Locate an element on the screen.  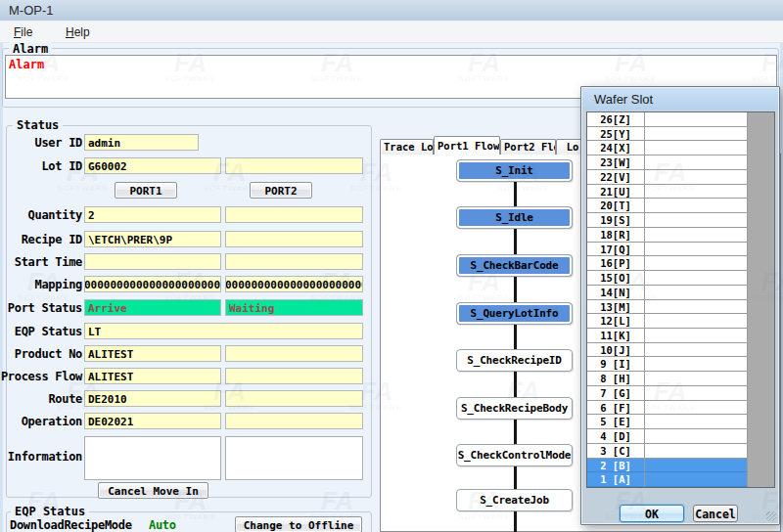
download-recipe-mode-value: Auto is located at coordinates (162, 525).